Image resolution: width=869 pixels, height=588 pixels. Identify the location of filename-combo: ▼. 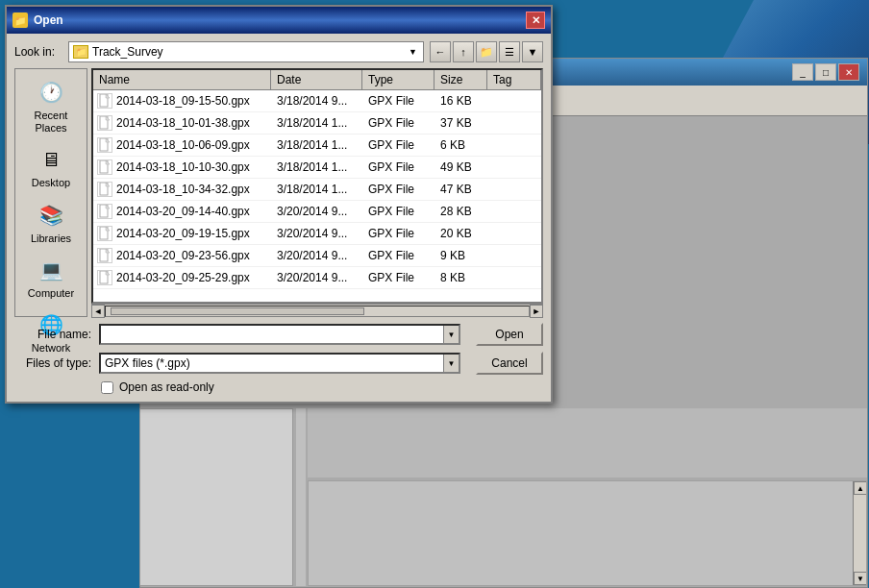
(280, 334).